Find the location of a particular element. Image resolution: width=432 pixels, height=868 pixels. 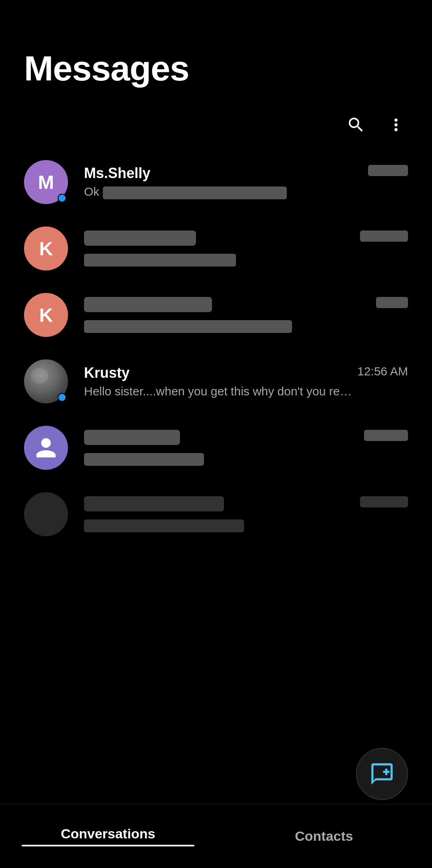

conversation-header: Ms.Shelly is located at coordinates (246, 173).